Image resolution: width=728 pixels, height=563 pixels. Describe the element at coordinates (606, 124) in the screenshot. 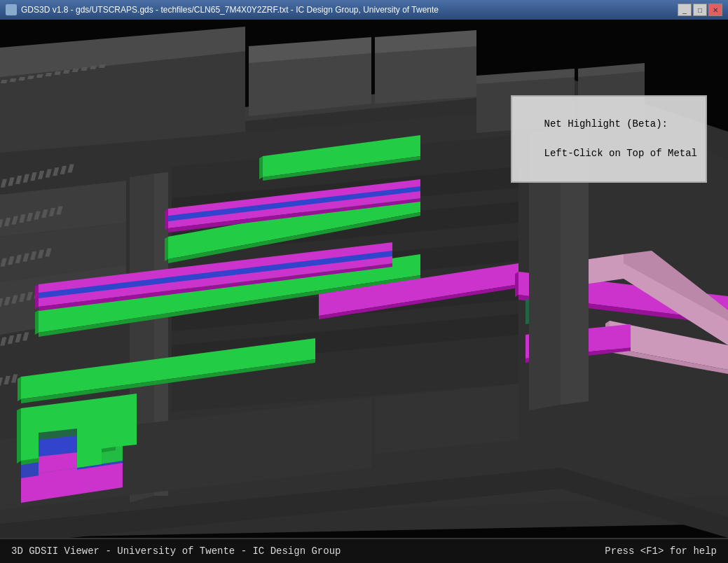

I see `tooltip-line1: Net Highlight (Beta):` at that location.